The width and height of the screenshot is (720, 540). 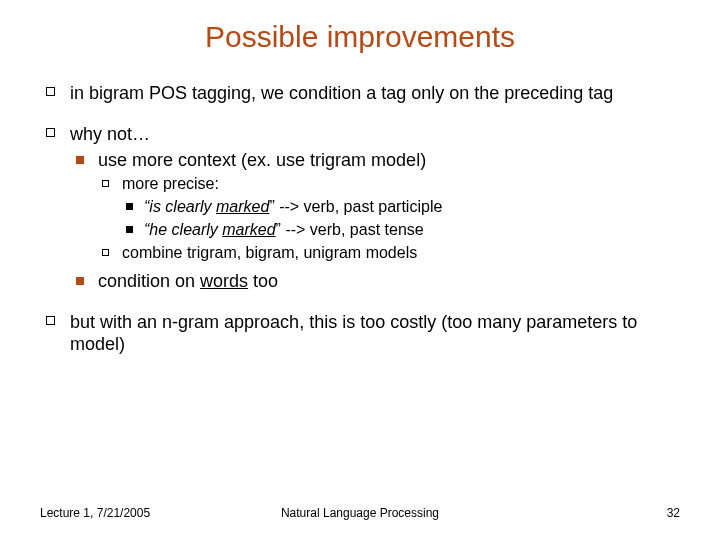 What do you see at coordinates (342, 93) in the screenshot?
I see `bullet-text: in bigram POS tagging, we condition a ta…` at bounding box center [342, 93].